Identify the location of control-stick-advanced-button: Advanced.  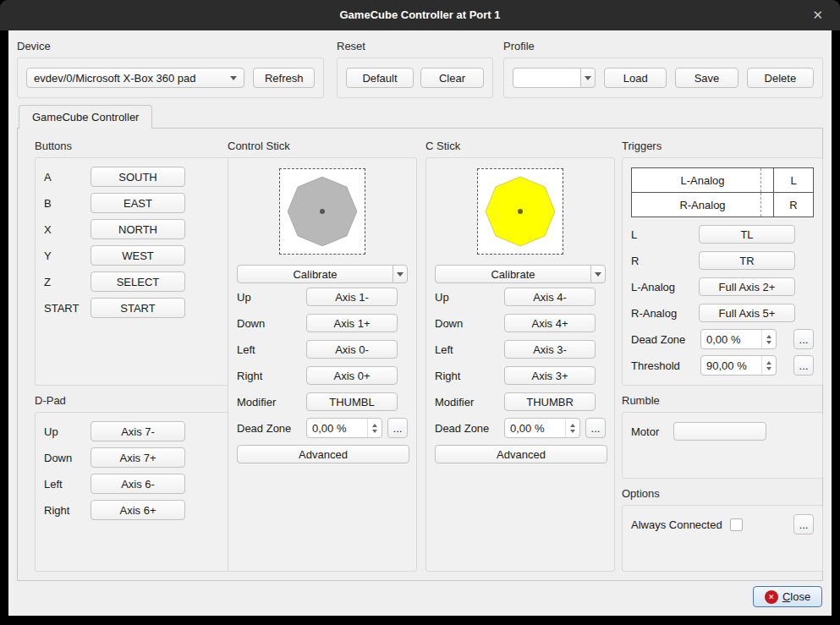
(323, 454).